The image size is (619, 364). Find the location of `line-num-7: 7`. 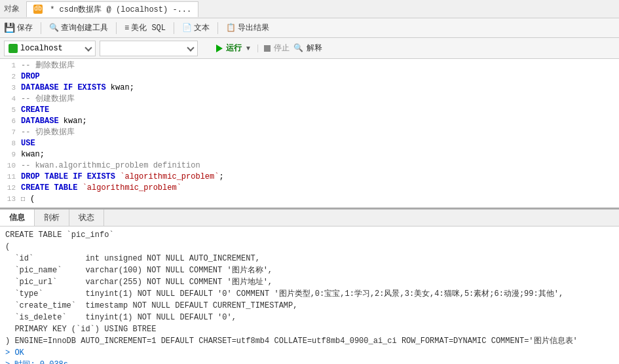

line-num-7: 7 is located at coordinates (10, 132).